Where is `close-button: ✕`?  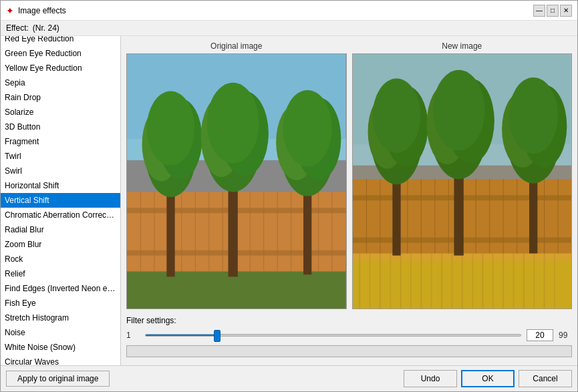 close-button: ✕ is located at coordinates (566, 11).